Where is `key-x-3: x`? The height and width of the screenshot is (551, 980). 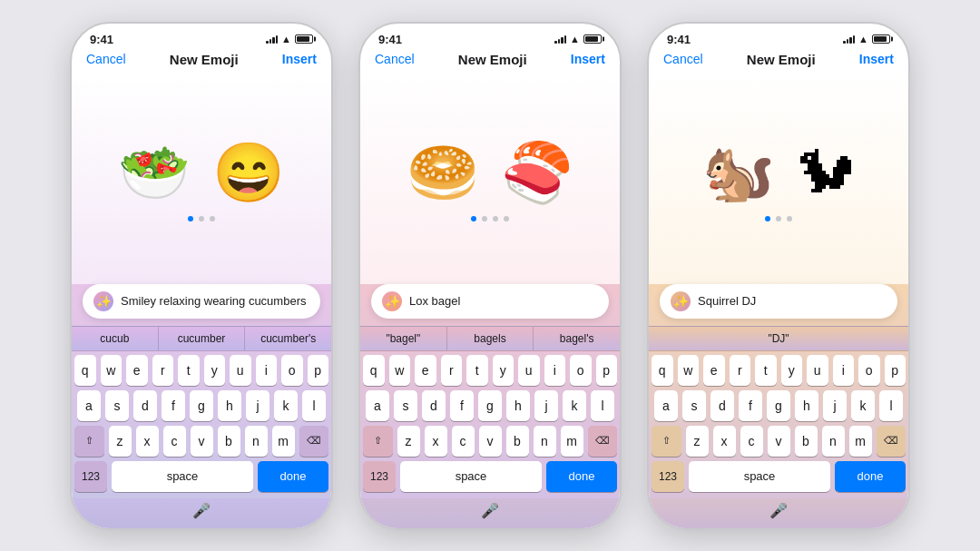 key-x-3: x is located at coordinates (724, 441).